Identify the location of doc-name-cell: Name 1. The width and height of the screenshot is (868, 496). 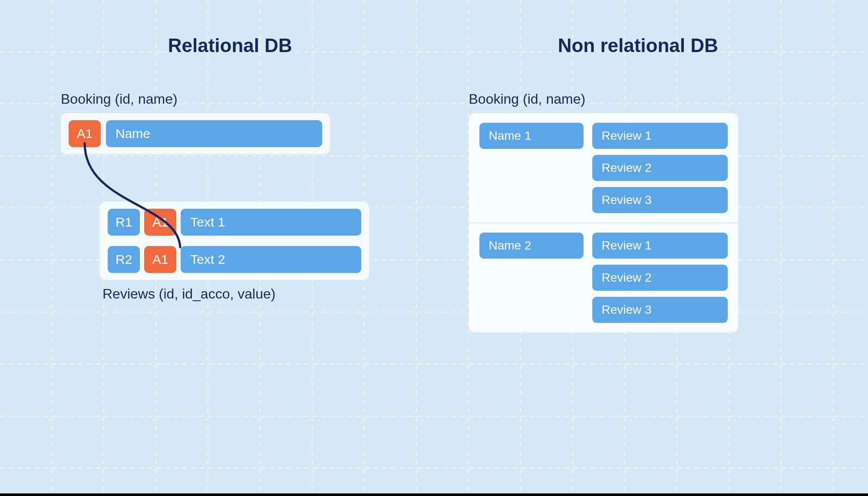
(531, 136).